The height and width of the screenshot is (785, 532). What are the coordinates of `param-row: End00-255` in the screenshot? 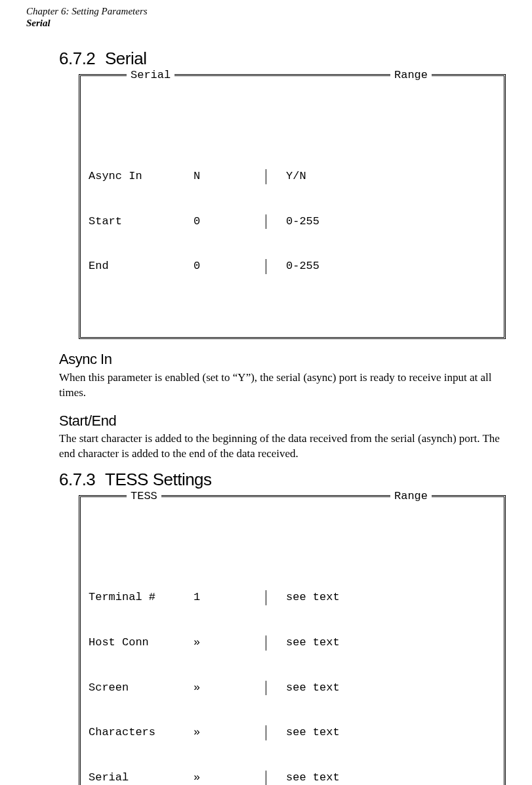 It's located at (293, 266).